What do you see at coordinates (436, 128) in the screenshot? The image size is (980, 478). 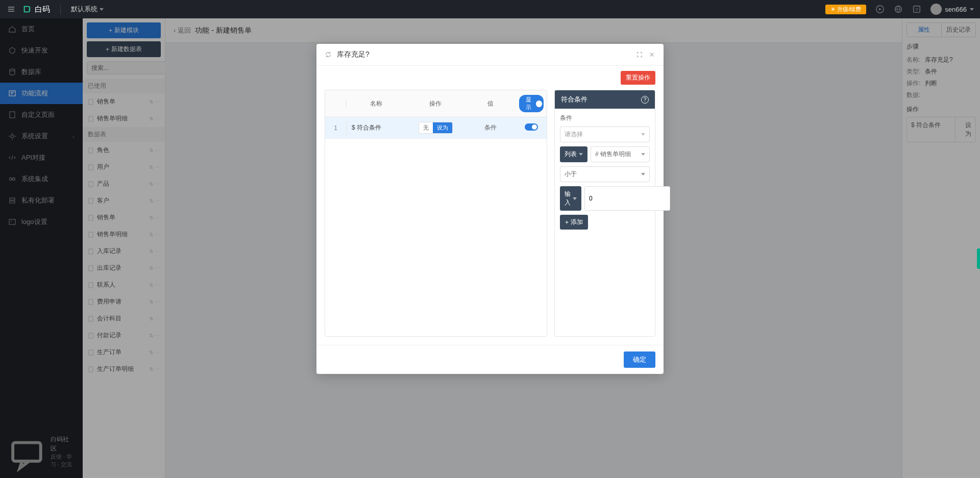 I see `op-row: 1 $ 符合条件 无 设为 条件` at bounding box center [436, 128].